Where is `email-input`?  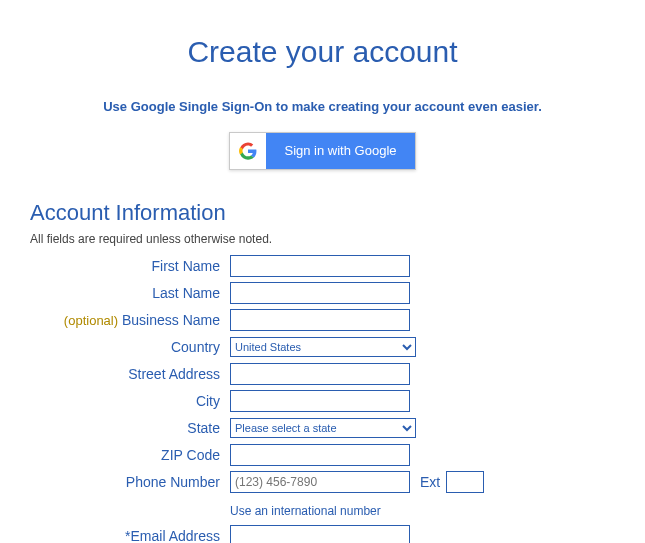 email-input is located at coordinates (320, 534).